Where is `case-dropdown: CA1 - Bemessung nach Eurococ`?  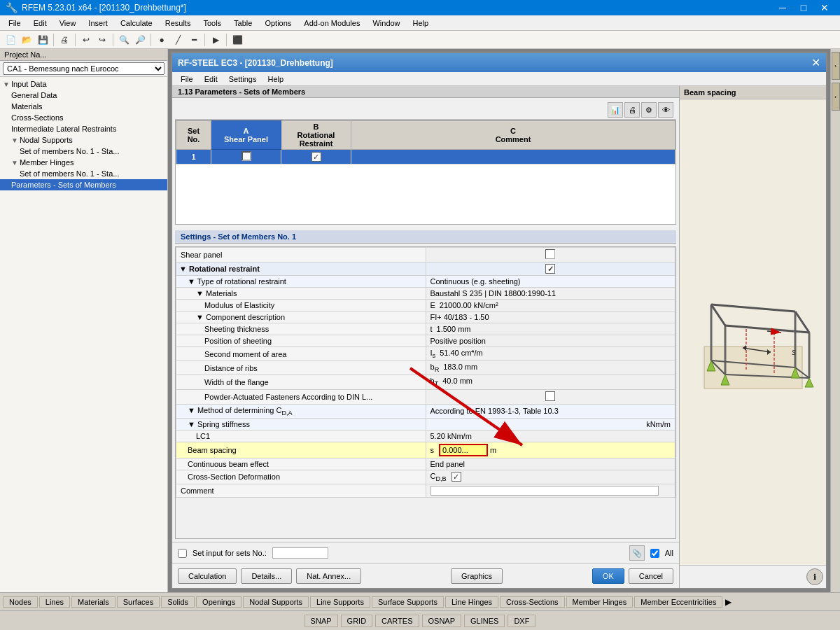 case-dropdown: CA1 - Bemessung nach Eurococ is located at coordinates (84, 69).